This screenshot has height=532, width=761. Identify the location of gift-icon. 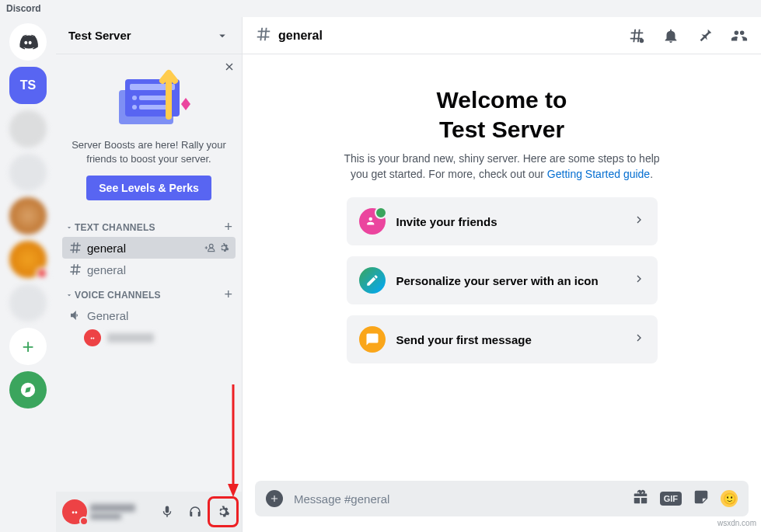
(641, 497).